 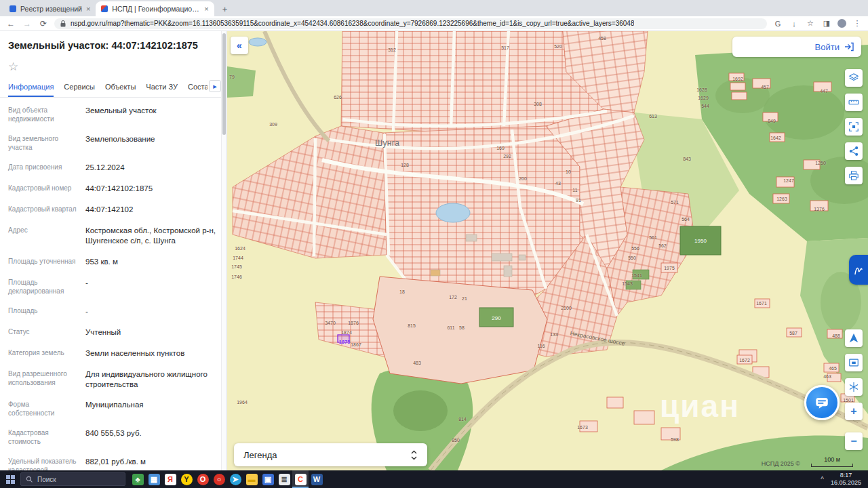 I want to click on app-cian-icon: C, so click(x=300, y=479).